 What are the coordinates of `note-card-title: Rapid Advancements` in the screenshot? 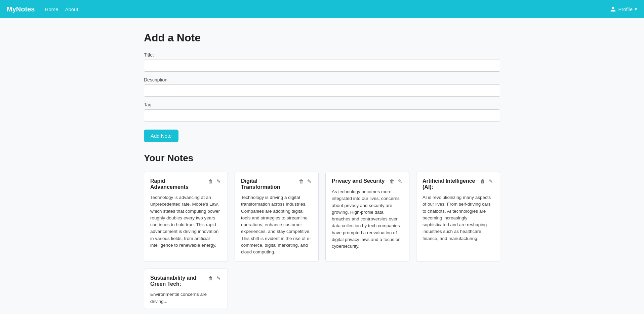 It's located at (179, 184).